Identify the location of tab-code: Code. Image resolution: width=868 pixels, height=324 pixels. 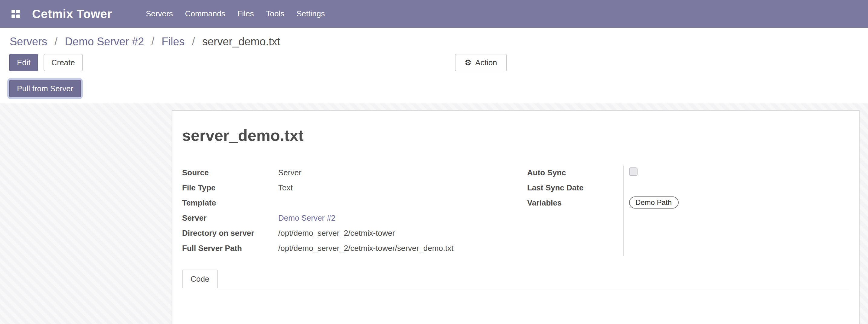
(200, 279).